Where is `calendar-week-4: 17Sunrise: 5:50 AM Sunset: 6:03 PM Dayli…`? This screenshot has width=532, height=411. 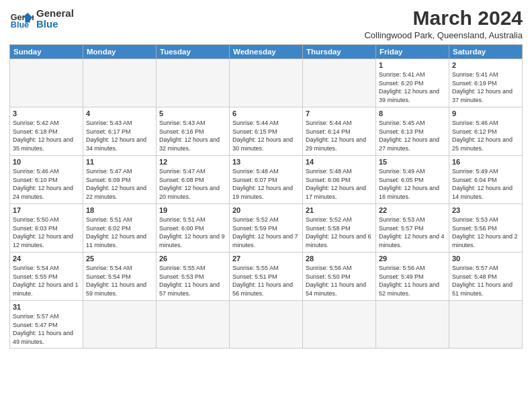 calendar-week-4: 17Sunrise: 5:50 AM Sunset: 6:03 PM Dayli… is located at coordinates (266, 228).